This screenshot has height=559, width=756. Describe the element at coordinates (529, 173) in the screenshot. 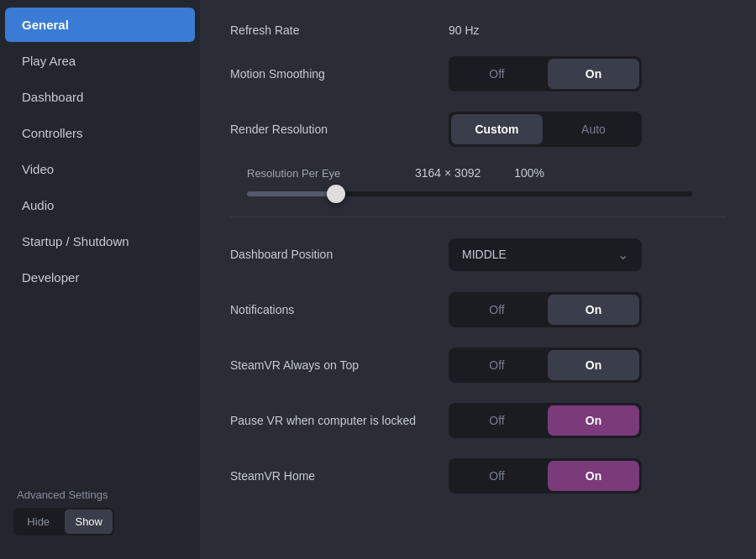

I see `resolution-per-eye-percent: 100%` at that location.